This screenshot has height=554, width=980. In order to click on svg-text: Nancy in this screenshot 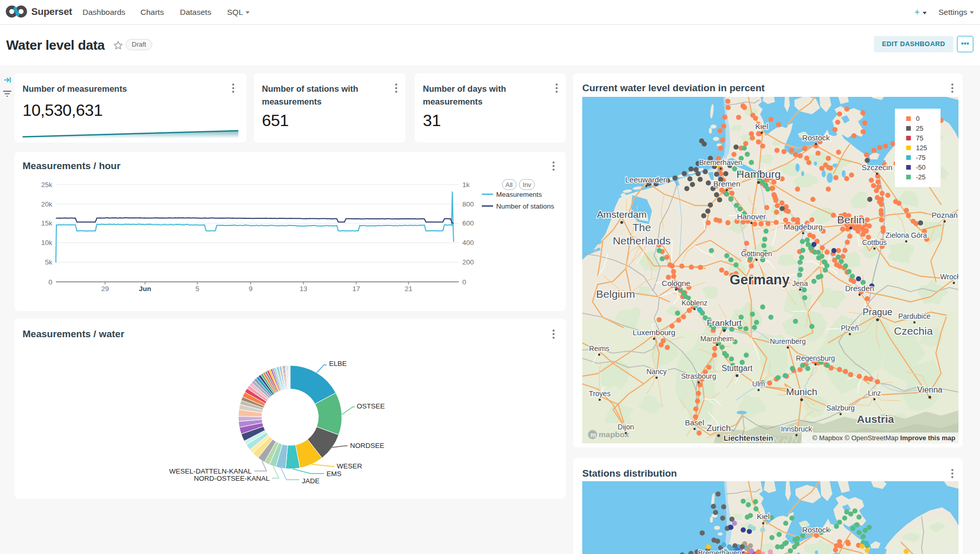, I will do `click(657, 372)`.